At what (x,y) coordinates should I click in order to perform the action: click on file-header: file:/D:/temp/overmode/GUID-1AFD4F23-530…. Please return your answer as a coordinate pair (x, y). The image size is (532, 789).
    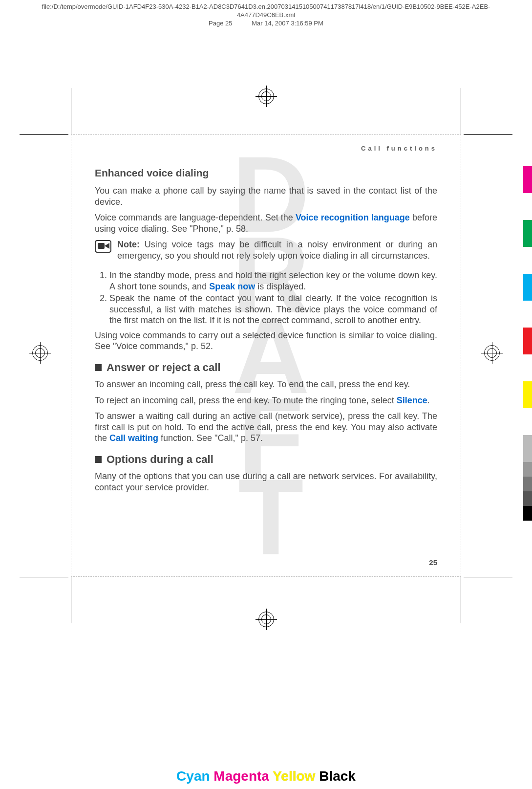
    Looking at the image, I should click on (266, 14).